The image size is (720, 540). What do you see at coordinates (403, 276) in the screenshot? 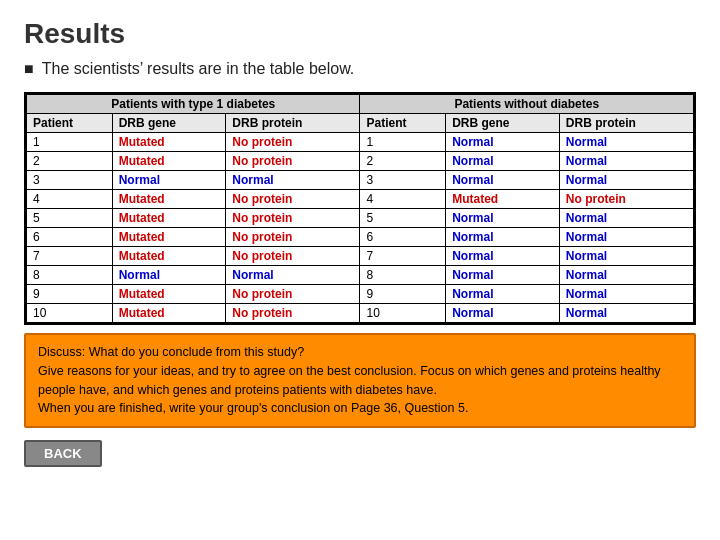
I see `patient2-id: 8` at bounding box center [403, 276].